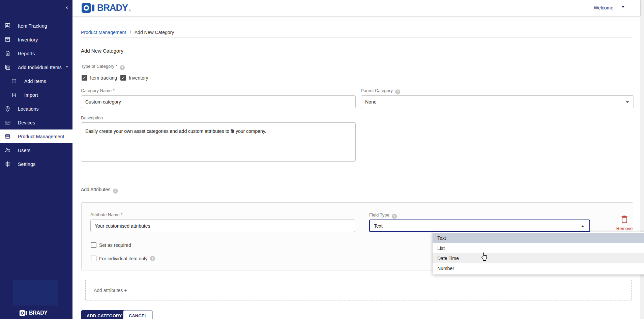  I want to click on sidebar-item-settings: Settings, so click(36, 164).